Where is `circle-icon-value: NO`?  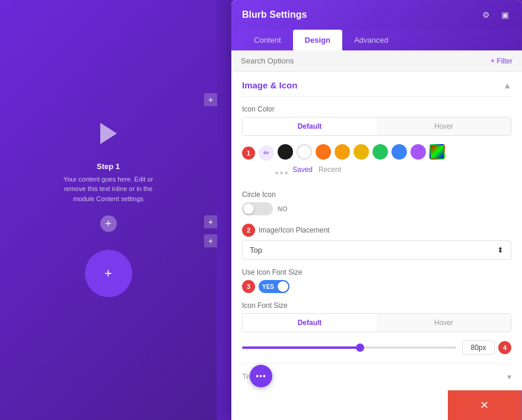
circle-icon-value: NO is located at coordinates (282, 209).